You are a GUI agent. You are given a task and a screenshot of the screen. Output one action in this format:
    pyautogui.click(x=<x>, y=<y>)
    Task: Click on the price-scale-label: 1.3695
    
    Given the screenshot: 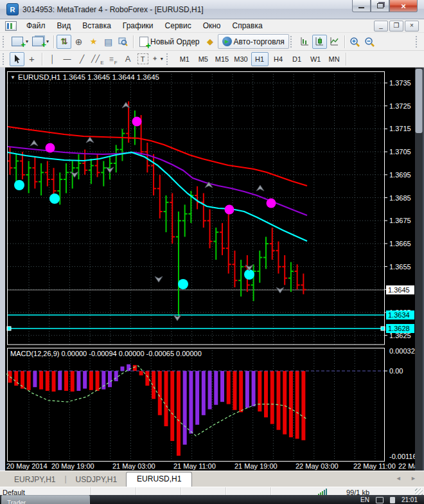 What is the action you would take?
    pyautogui.click(x=400, y=175)
    